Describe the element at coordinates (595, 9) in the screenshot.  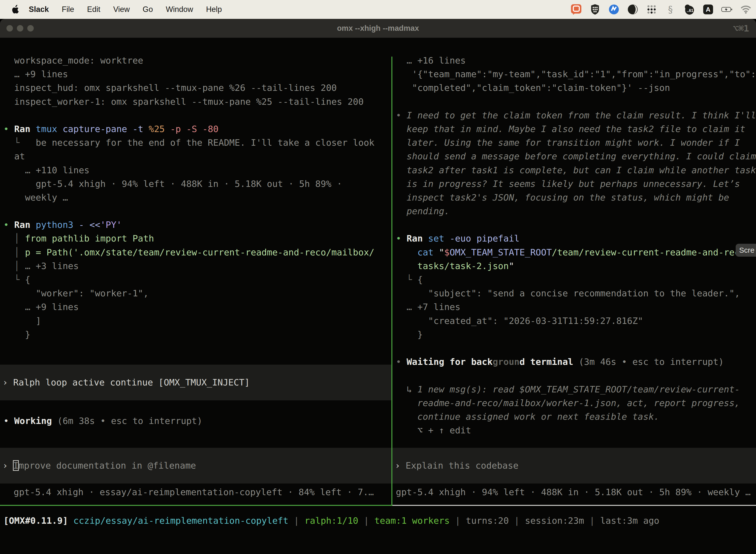
I see `shield-icon` at that location.